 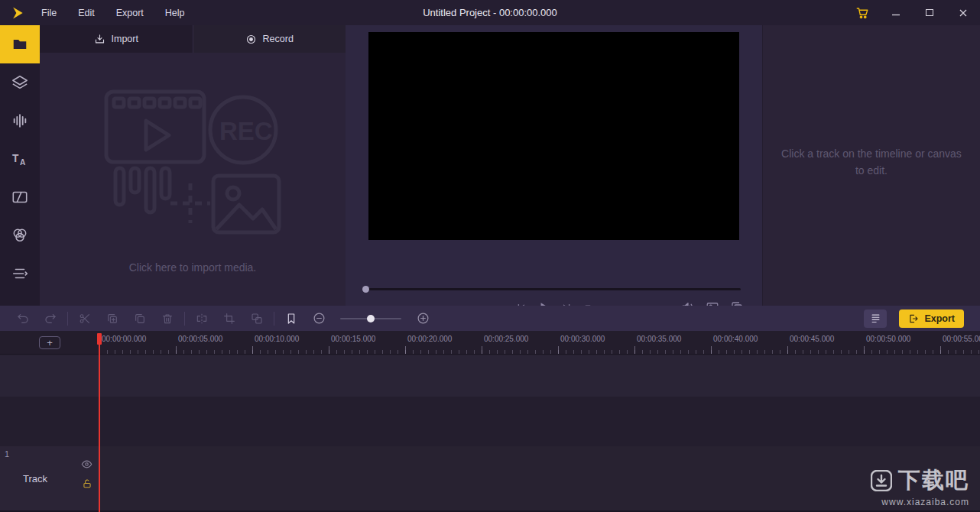 What do you see at coordinates (490, 318) in the screenshot?
I see `timeline-toolbar: Export` at bounding box center [490, 318].